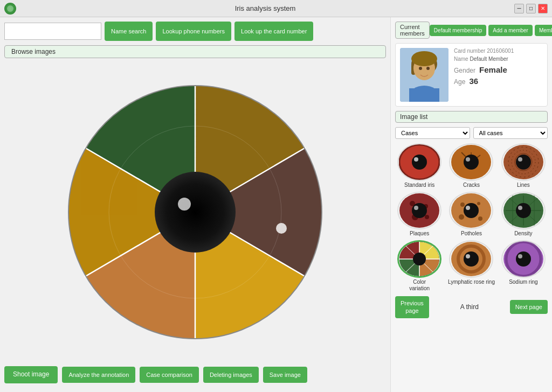  Describe the element at coordinates (471, 166) in the screenshot. I see `list-item: Cracks` at that location.